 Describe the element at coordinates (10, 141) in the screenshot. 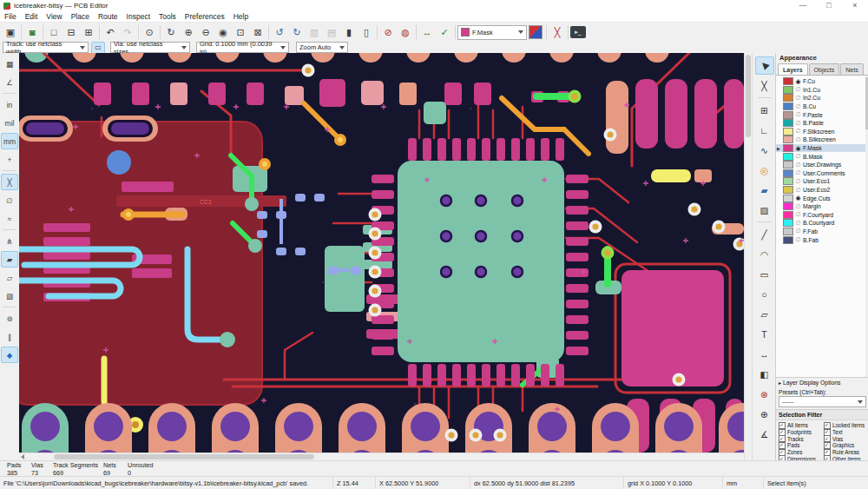

I see `units-mm-button: mm` at that location.